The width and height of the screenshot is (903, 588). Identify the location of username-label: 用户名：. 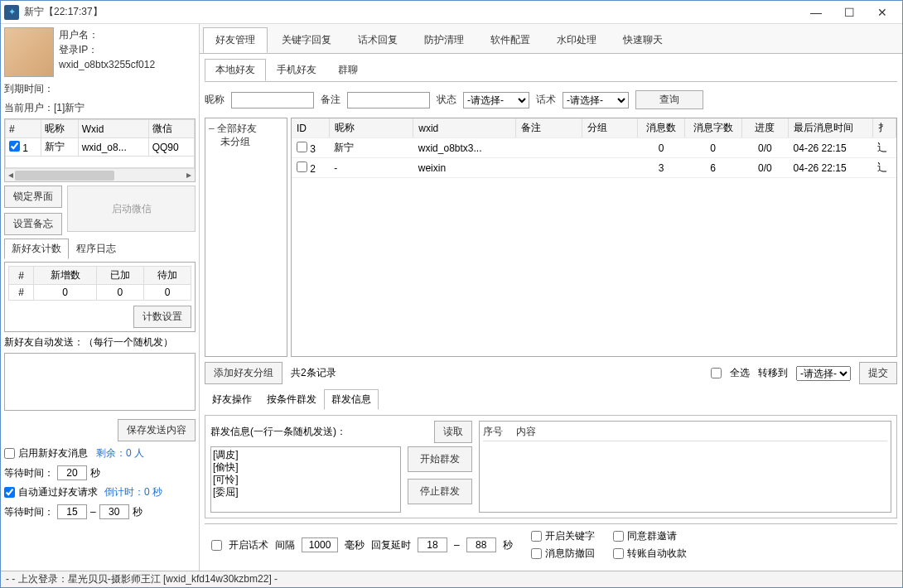
(107, 35).